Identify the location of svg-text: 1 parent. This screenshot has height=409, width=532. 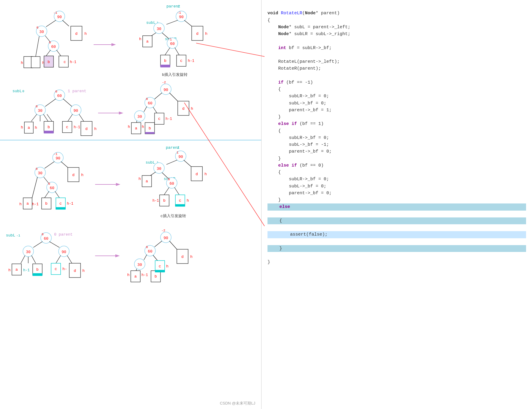
(77, 91).